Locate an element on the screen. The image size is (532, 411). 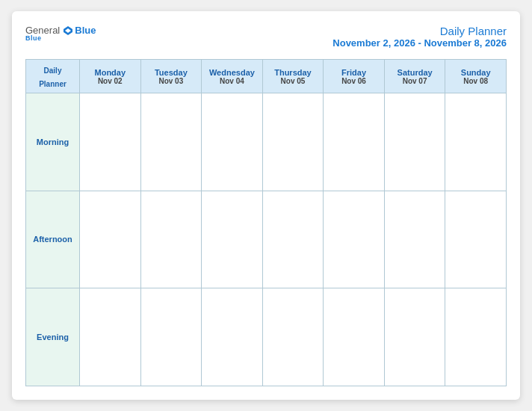
first-col-header: Daily Planner is located at coordinates (53, 76).